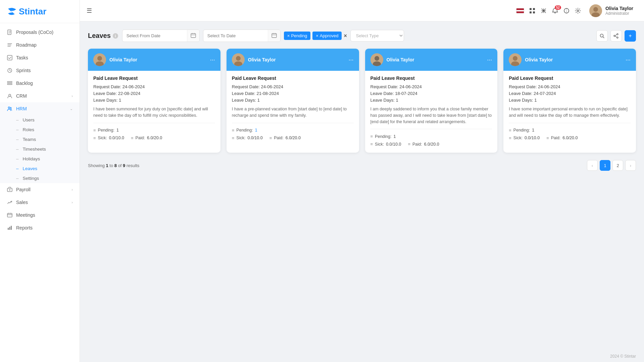 This screenshot has height=362, width=644. I want to click on pending-filter-label: Pending, so click(299, 36).